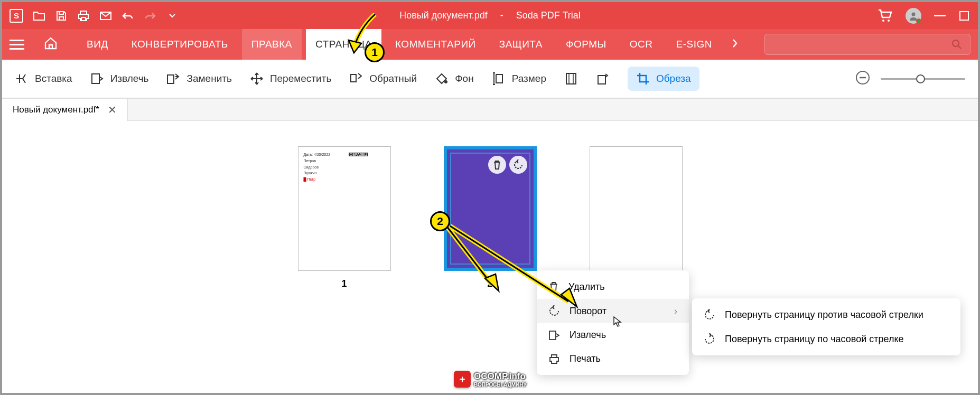  What do you see at coordinates (180, 44) in the screenshot?
I see `tab-convert: КОНВЕРТИРОВАТЬ` at bounding box center [180, 44].